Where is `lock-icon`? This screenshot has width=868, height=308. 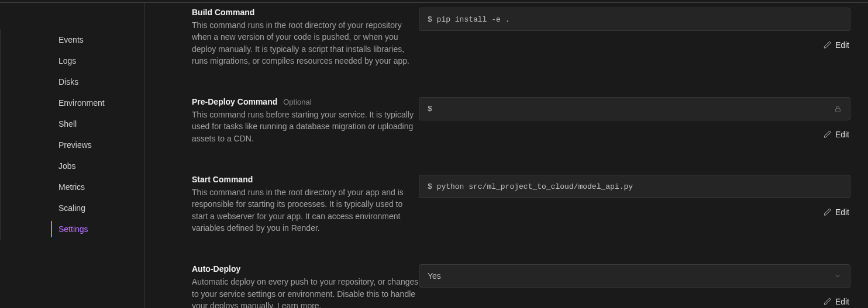
lock-icon is located at coordinates (838, 109).